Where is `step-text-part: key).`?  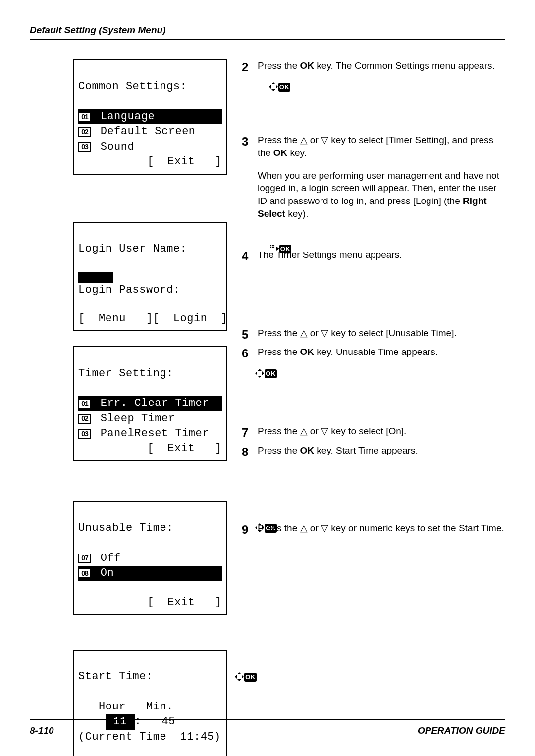 step-text-part: key). is located at coordinates (297, 214).